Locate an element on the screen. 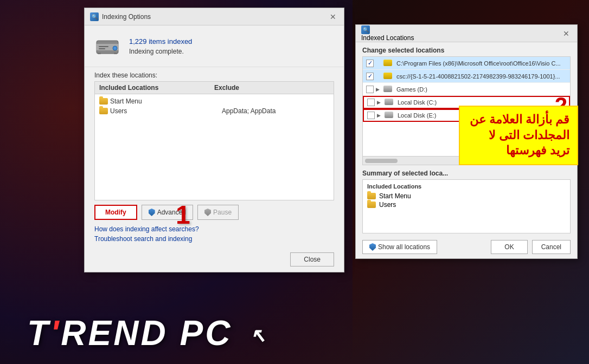 The height and width of the screenshot is (364, 589). ok-cancel-buttons: OK Cancel is located at coordinates (530, 247).